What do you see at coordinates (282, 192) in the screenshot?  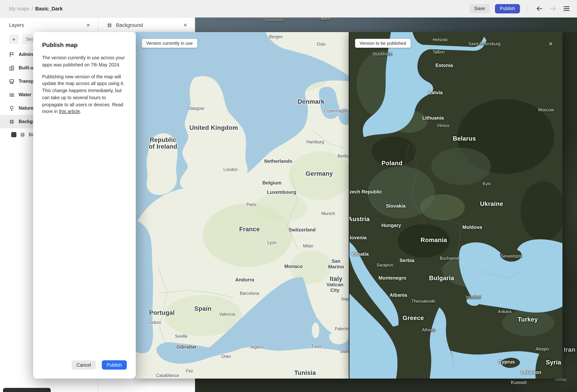 I see `map-label-luxembourg: Luxembourg` at bounding box center [282, 192].